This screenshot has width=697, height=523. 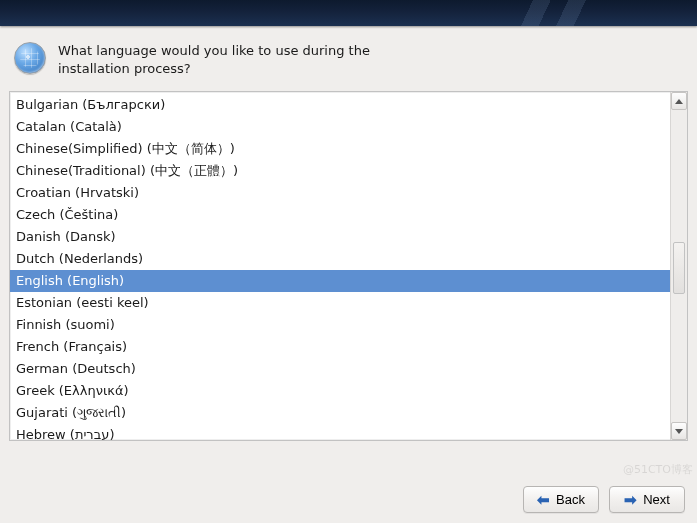 What do you see at coordinates (630, 500) in the screenshot?
I see `arrow-right-icon: ➡` at bounding box center [630, 500].